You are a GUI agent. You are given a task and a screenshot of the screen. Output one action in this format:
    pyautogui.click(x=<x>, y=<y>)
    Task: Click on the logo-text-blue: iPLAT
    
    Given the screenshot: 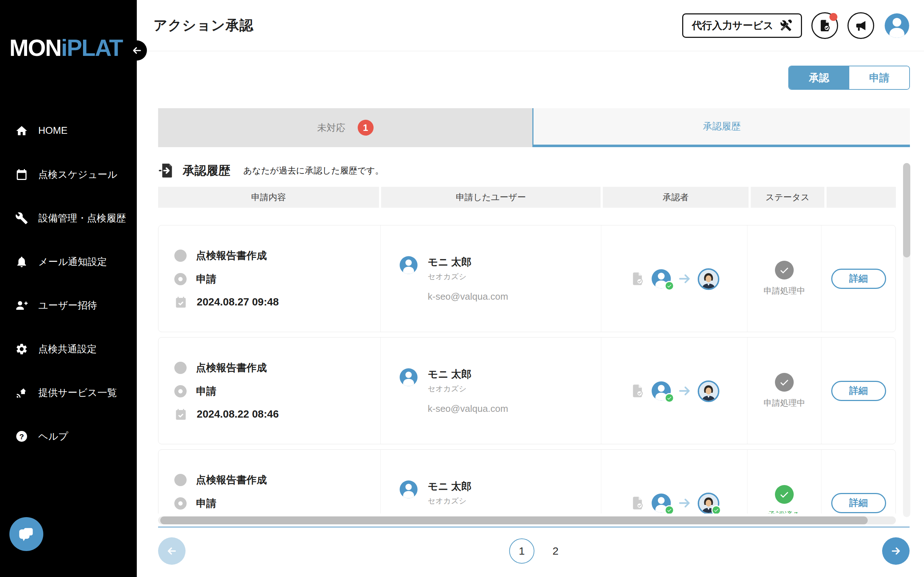 What is the action you would take?
    pyautogui.click(x=92, y=48)
    